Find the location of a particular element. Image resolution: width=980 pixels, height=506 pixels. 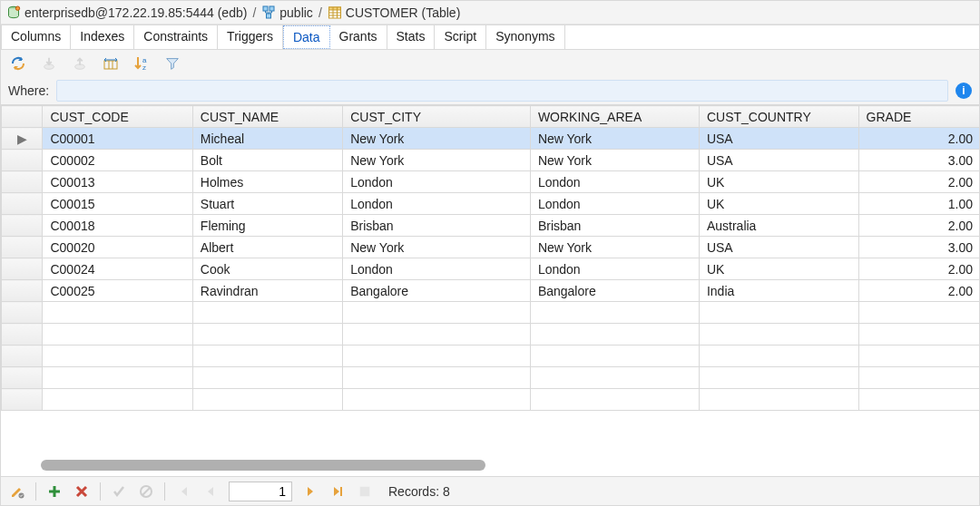

where-input is located at coordinates (503, 91).